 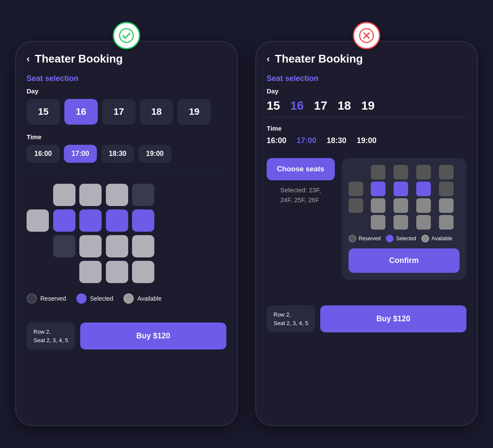 What do you see at coordinates (367, 128) in the screenshot?
I see `right-time-label: Time` at bounding box center [367, 128].